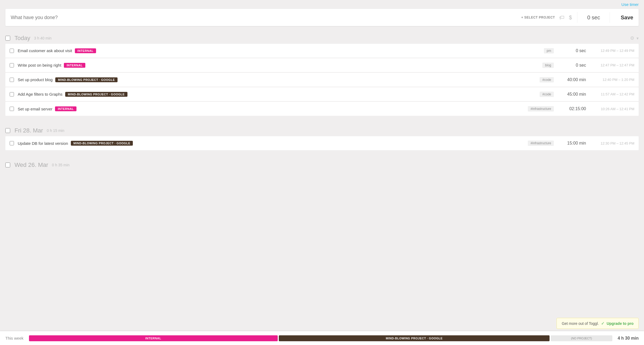 The image size is (644, 345). I want to click on divider2, so click(610, 17).